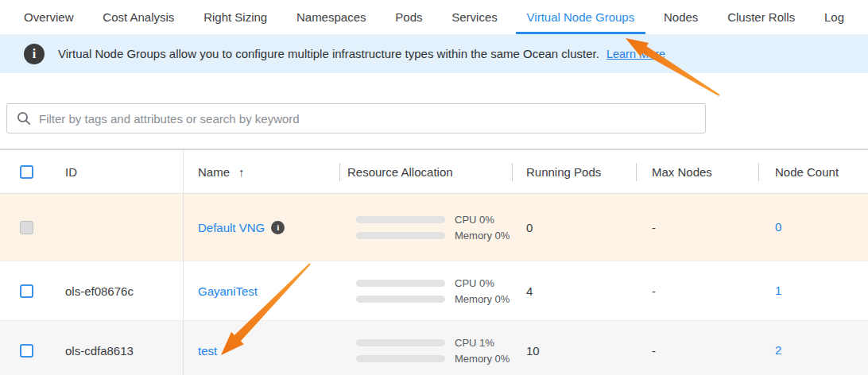  What do you see at coordinates (574, 291) in the screenshot?
I see `cell-running-pods: 4` at bounding box center [574, 291].